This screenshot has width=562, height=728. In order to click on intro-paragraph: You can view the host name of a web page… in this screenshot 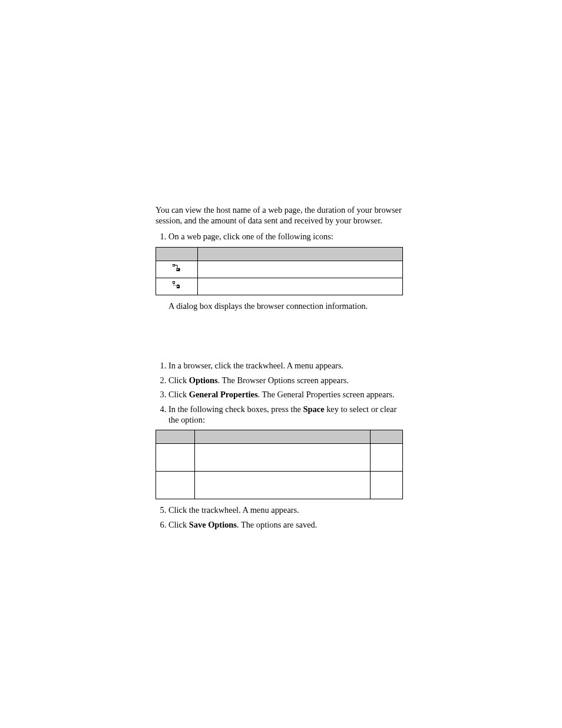, I will do `click(279, 216)`.